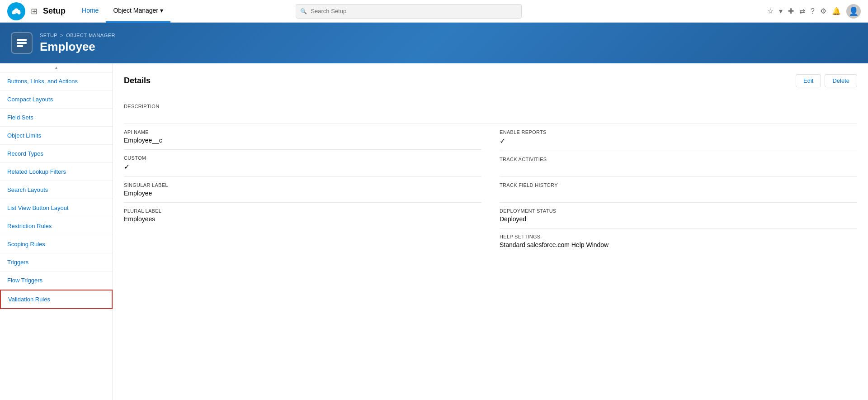 This screenshot has width=868, height=400. What do you see at coordinates (56, 281) in the screenshot?
I see `sidebar-item-flow-triggers: Flow Triggers` at bounding box center [56, 281].